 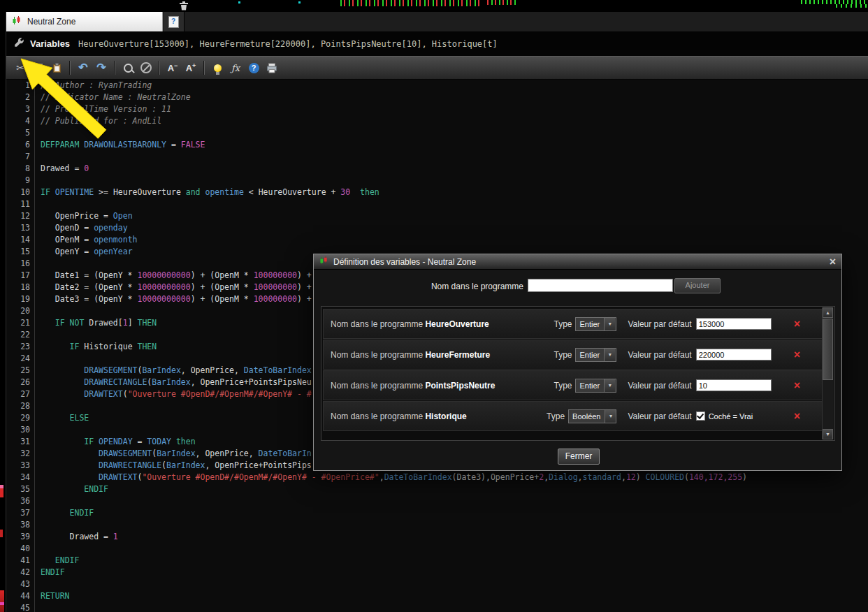 I want to click on code-line: 8Drawed = 0, so click(x=437, y=169).